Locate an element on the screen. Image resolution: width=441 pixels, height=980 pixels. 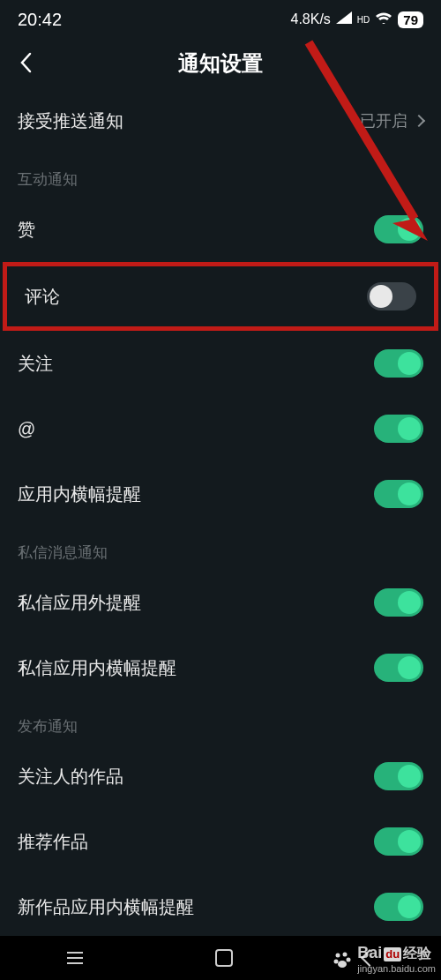
row-newwork-banner: 新作品应用内横幅提醒 is located at coordinates (220, 907).